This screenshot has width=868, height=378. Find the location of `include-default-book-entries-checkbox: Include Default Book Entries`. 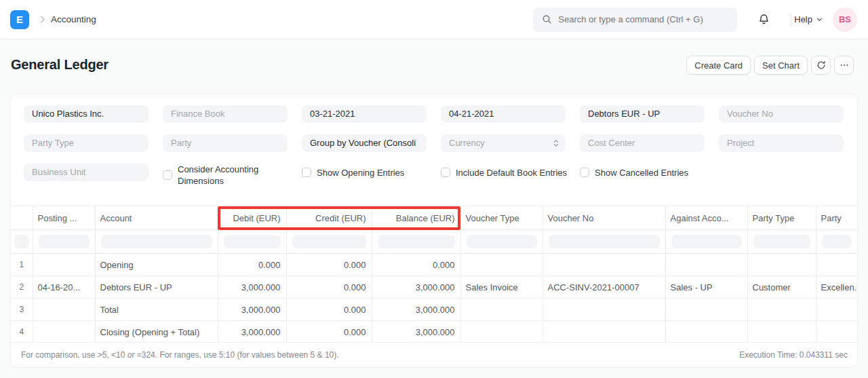

include-default-book-entries-checkbox: Include Default Book Entries is located at coordinates (503, 172).